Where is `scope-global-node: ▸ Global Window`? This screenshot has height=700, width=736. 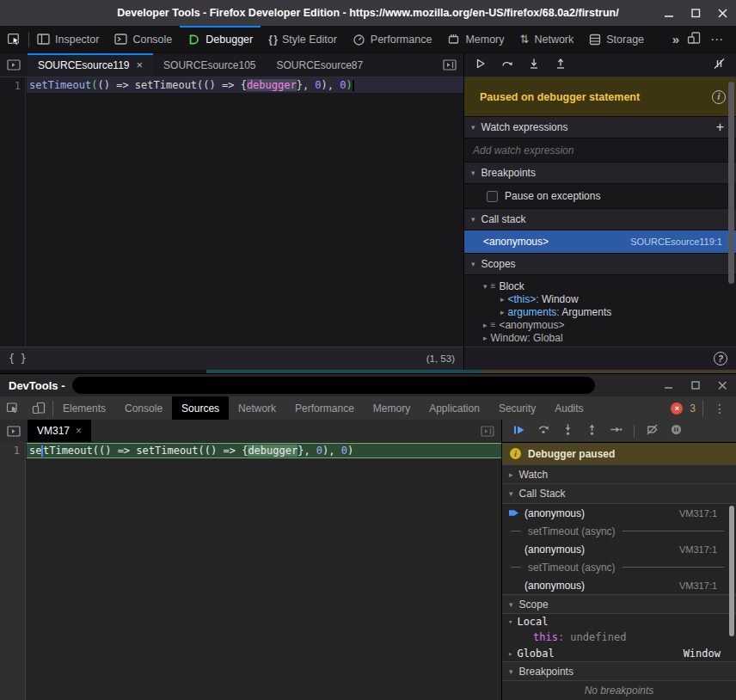
scope-global-node: ▸ Global Window is located at coordinates (619, 654).